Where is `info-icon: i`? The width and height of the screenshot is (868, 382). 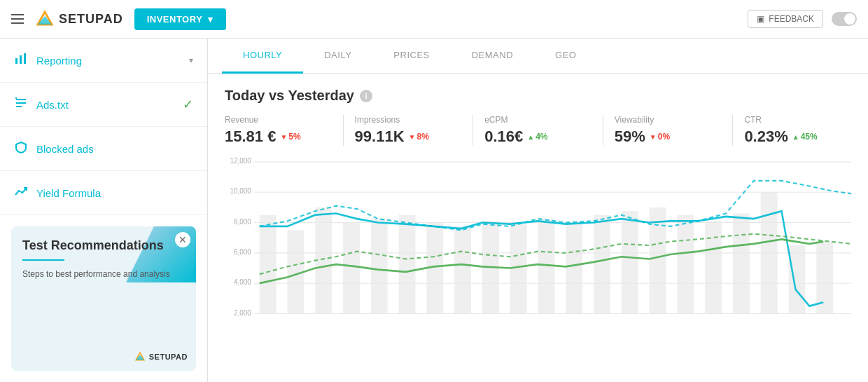
info-icon: i is located at coordinates (366, 96).